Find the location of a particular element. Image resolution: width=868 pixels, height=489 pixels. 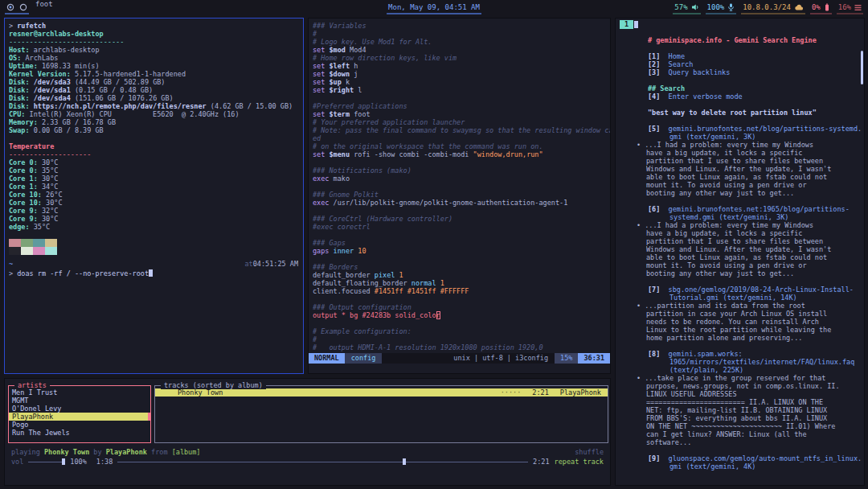

volume-slider is located at coordinates (47, 462).